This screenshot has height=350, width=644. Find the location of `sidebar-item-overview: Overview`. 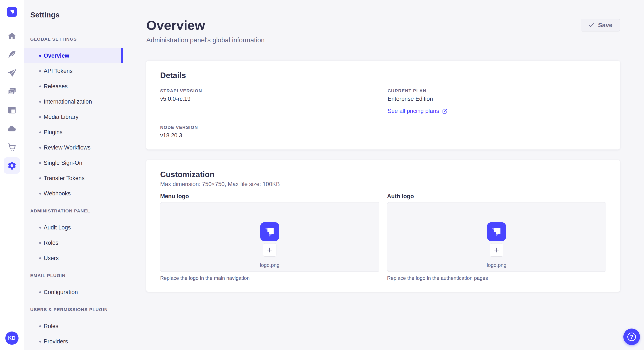

sidebar-item-overview: Overview is located at coordinates (73, 56).